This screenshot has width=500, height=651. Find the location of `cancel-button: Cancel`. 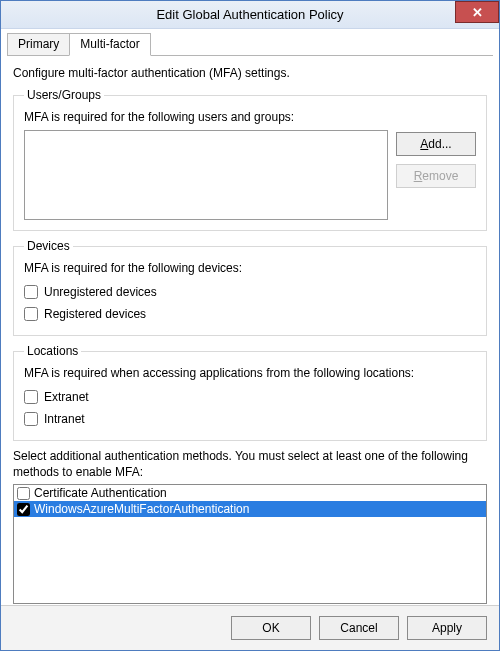

cancel-button: Cancel is located at coordinates (359, 628).